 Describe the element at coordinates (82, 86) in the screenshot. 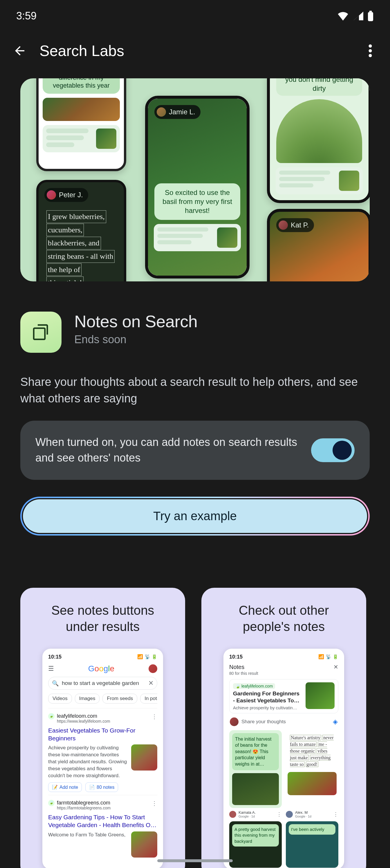

I see `hero-bubble-1: have made a huge difference in my vegeta…` at that location.